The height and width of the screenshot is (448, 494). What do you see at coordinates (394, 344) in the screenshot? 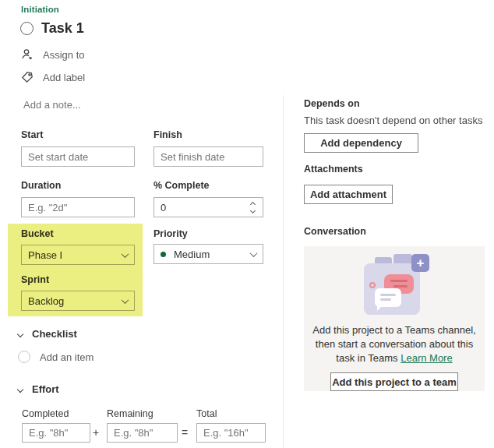
I see `conversation-description: Add this project to a Teams channel, the…` at bounding box center [394, 344].